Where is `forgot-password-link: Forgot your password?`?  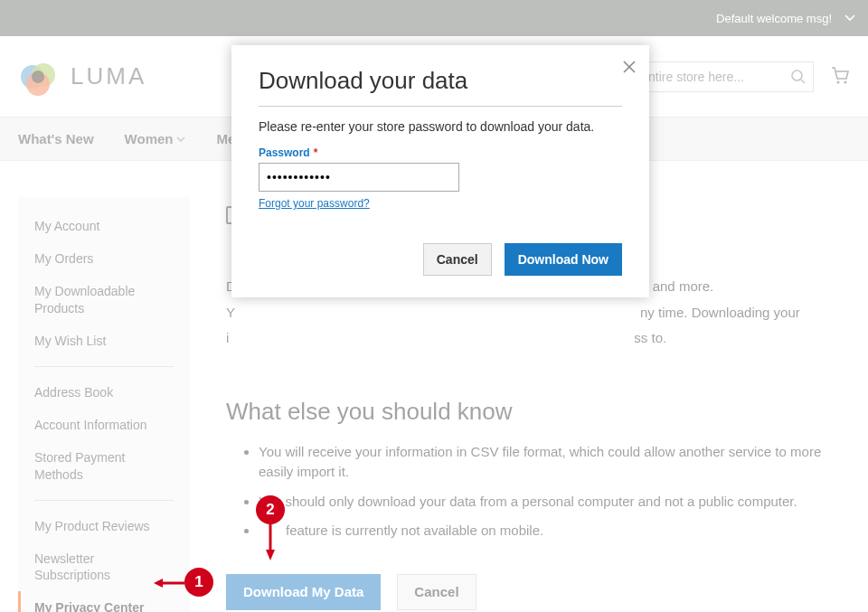
forgot-password-link: Forgot your password? is located at coordinates (315, 203).